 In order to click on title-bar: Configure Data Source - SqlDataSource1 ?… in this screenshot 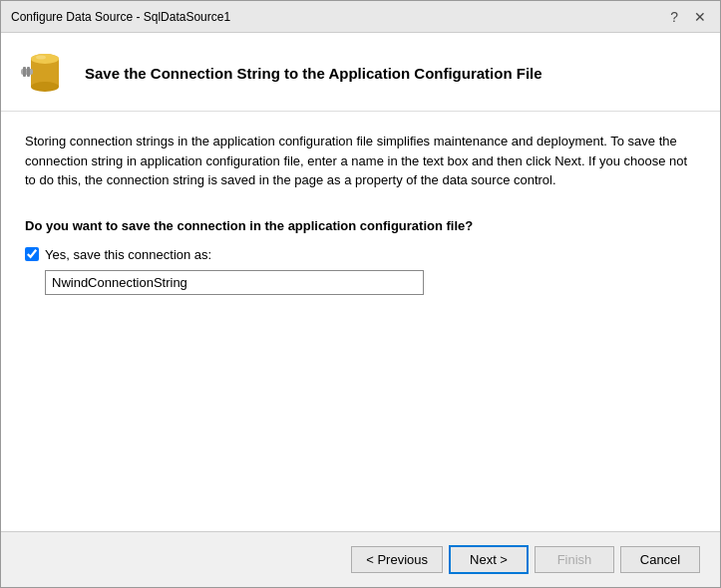, I will do `click(361, 17)`.